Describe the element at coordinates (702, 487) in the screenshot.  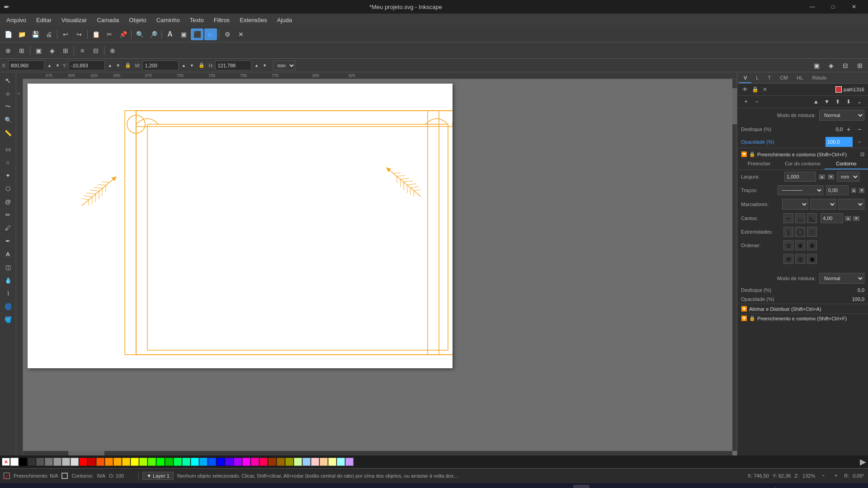
I see `app1-taskbar-btn: 🕷` at that location.